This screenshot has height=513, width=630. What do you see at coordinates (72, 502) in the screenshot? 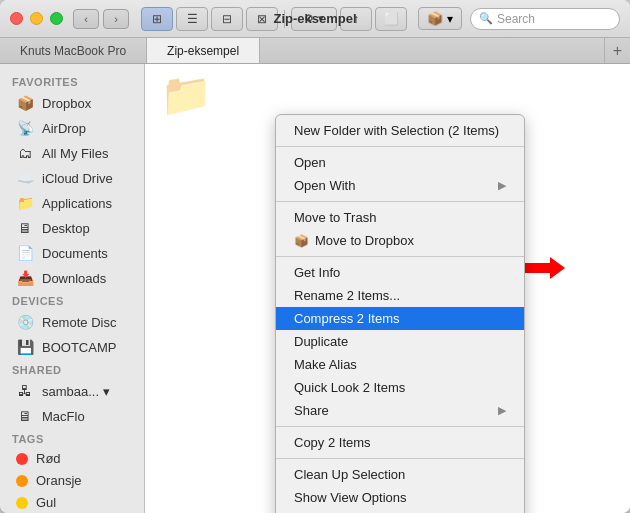
I see `sidebar-item-gul: Gul` at bounding box center [72, 502].